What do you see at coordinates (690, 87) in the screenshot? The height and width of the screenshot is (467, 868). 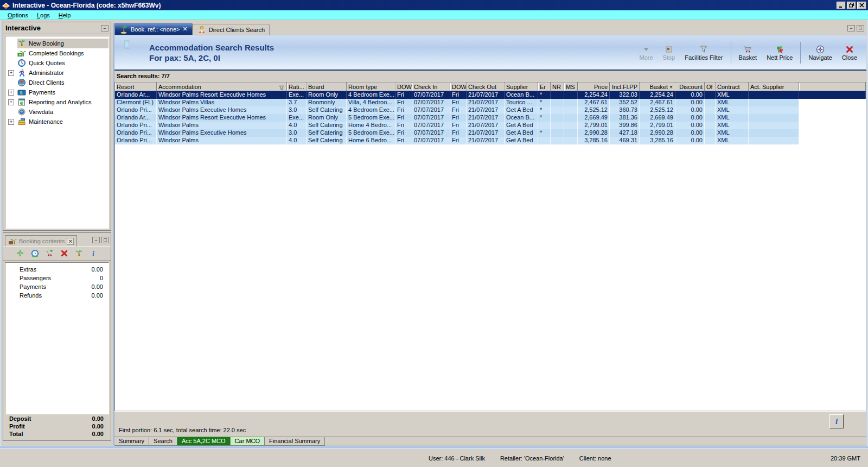 I see `column-header-discount: Discount` at bounding box center [690, 87].